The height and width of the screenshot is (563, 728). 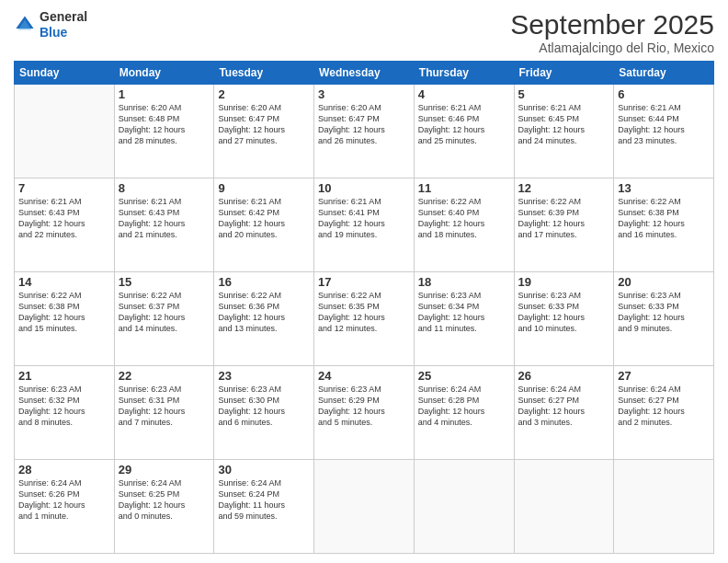 I want to click on day-info: Sunrise: 6:22 AM Sunset: 6:36 PM Dayligh…, so click(x=264, y=313).